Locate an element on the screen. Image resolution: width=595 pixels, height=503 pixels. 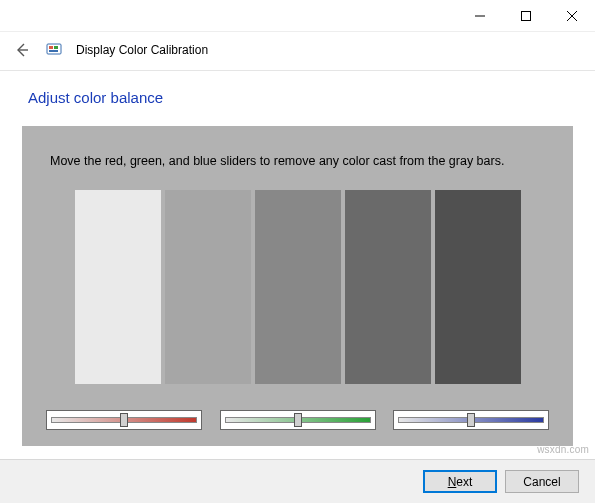
watermark-text: wsxdn.com is located at coordinates (563, 450).